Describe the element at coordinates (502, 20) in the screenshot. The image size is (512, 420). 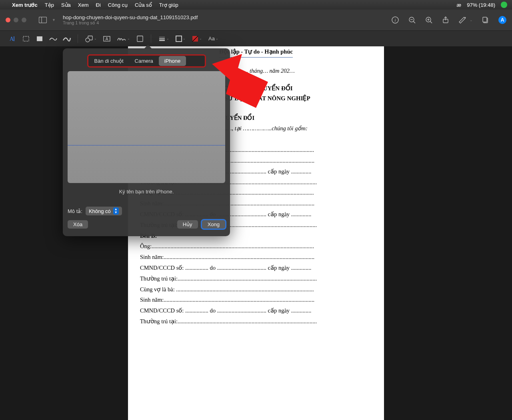
I see `user-avatar: A` at that location.